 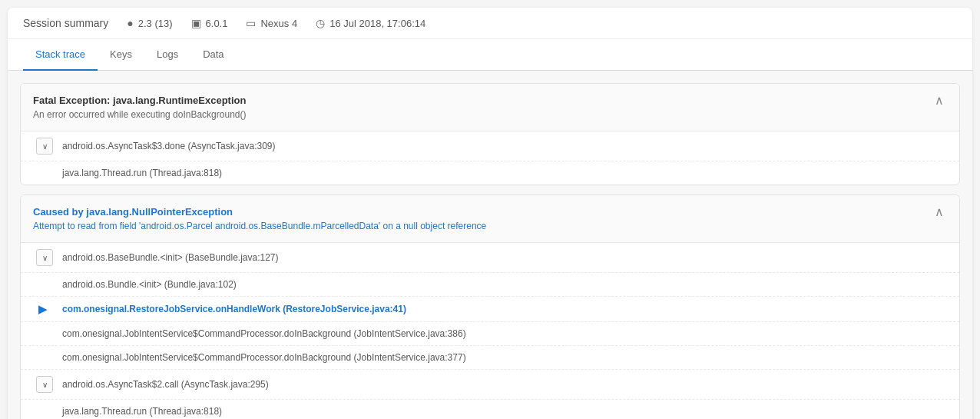 What do you see at coordinates (167, 55) in the screenshot?
I see `tab-logs: Logs` at bounding box center [167, 55].